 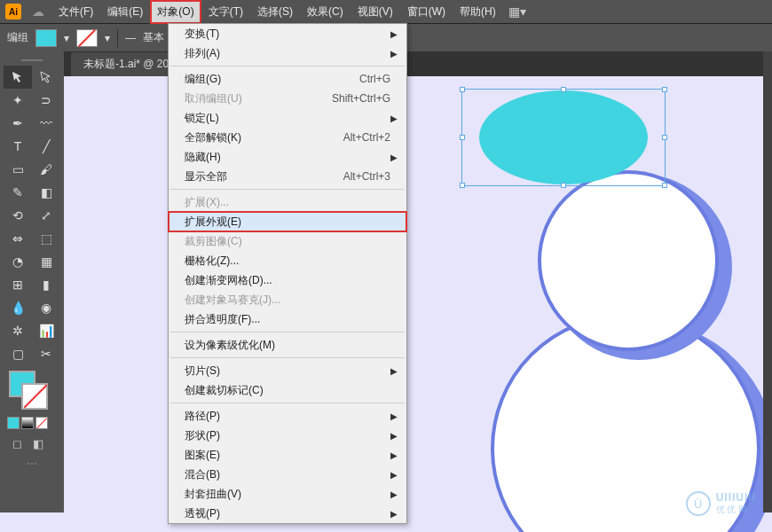 What do you see at coordinates (46, 192) in the screenshot?
I see `eraser-tool: ◧` at bounding box center [46, 192].